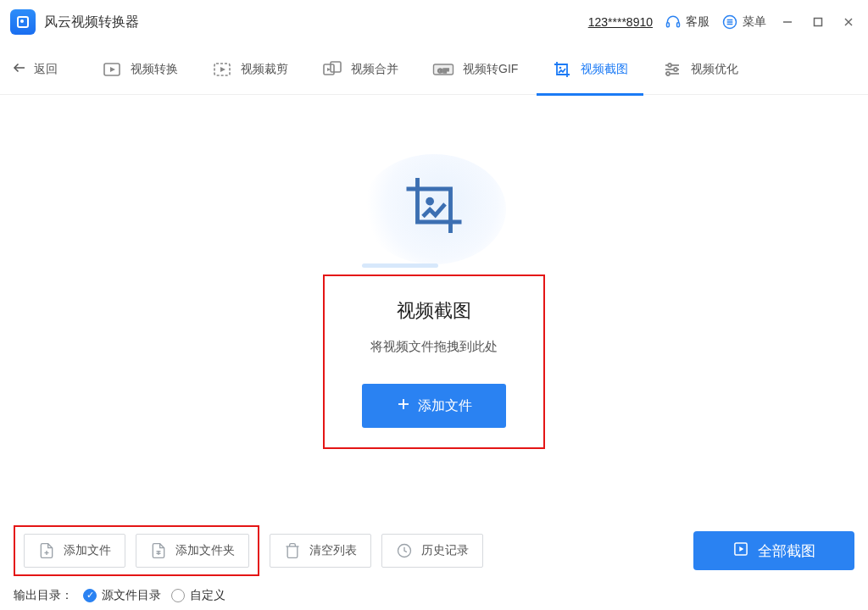  I want to click on nav-video-to-gif: GIF 视频转GIF, so click(475, 69).